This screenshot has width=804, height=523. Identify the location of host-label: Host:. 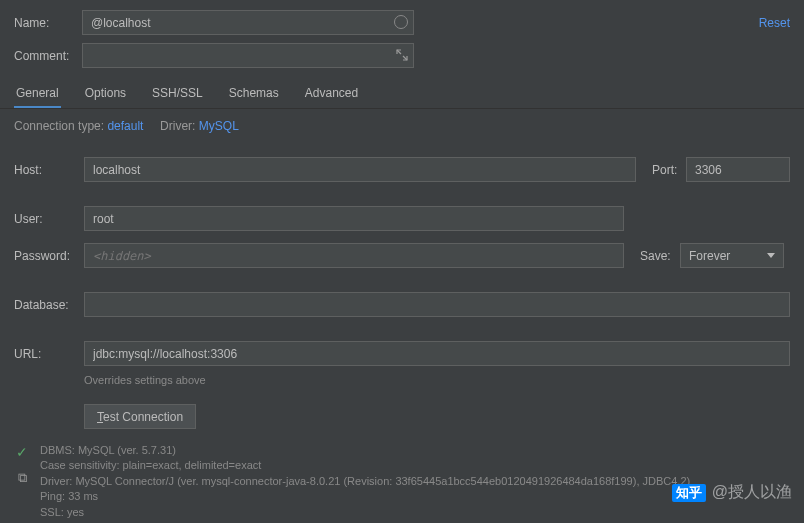
(49, 170).